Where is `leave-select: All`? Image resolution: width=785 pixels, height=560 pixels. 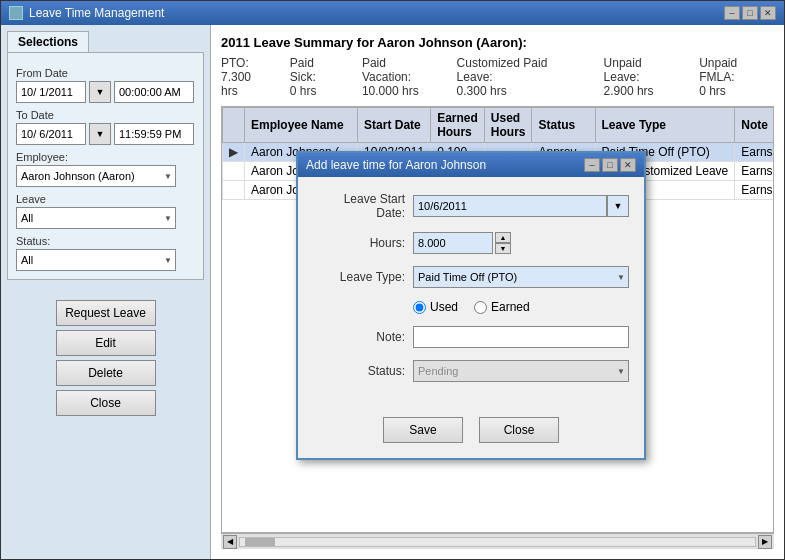
leave-select: All is located at coordinates (96, 218).